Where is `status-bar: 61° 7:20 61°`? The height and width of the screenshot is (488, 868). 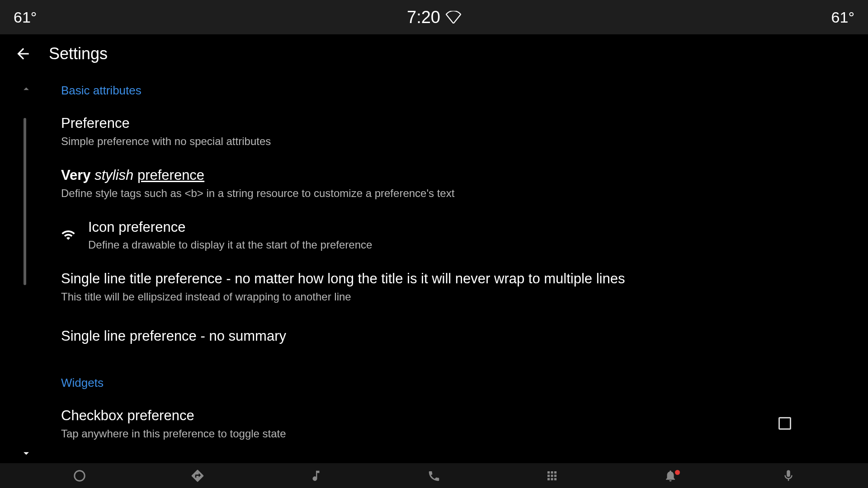 status-bar: 61° 7:20 61° is located at coordinates (434, 17).